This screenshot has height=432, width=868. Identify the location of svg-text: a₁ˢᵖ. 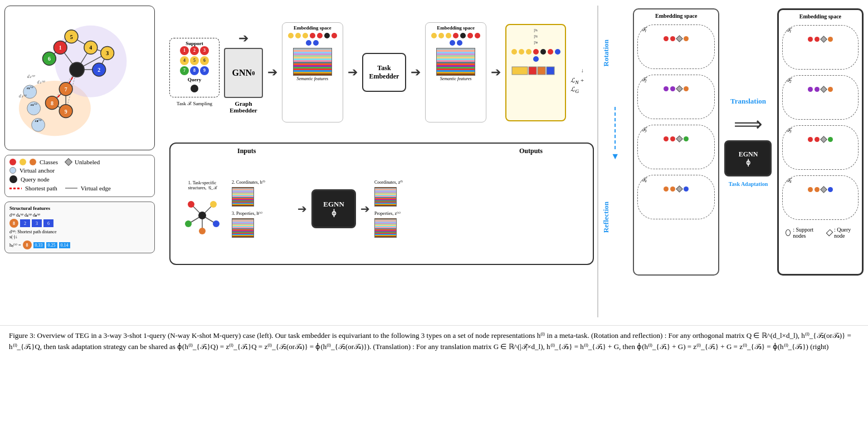
(30, 88).